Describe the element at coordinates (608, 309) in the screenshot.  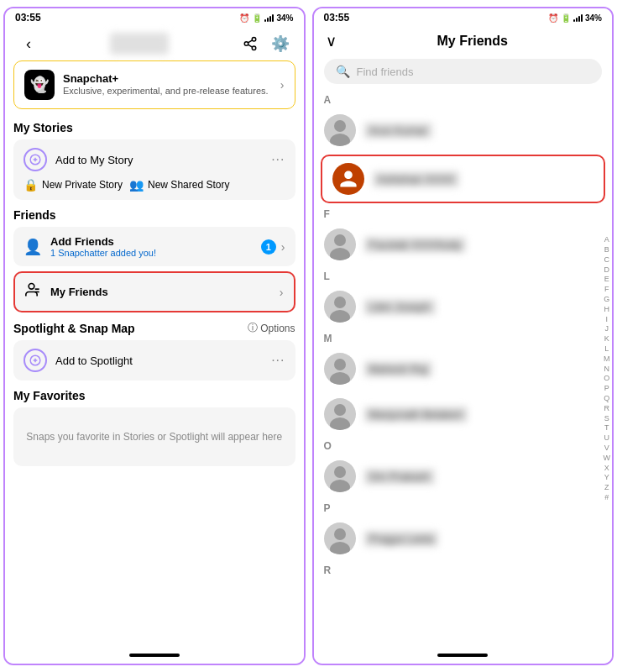
I see `alpha-H: H` at that location.